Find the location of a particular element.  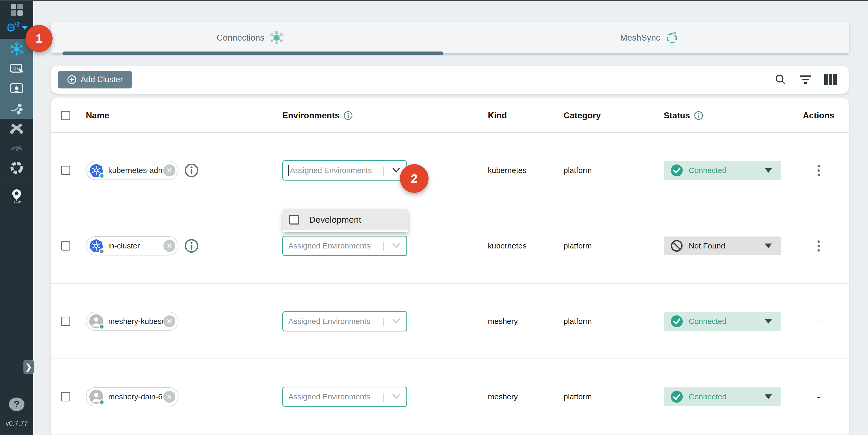

header-name: Name is located at coordinates (98, 116).